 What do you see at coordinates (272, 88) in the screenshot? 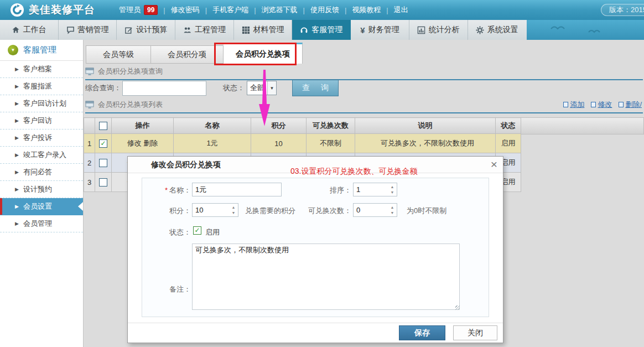
I see `chevron-down-icon: ▼` at bounding box center [272, 88].